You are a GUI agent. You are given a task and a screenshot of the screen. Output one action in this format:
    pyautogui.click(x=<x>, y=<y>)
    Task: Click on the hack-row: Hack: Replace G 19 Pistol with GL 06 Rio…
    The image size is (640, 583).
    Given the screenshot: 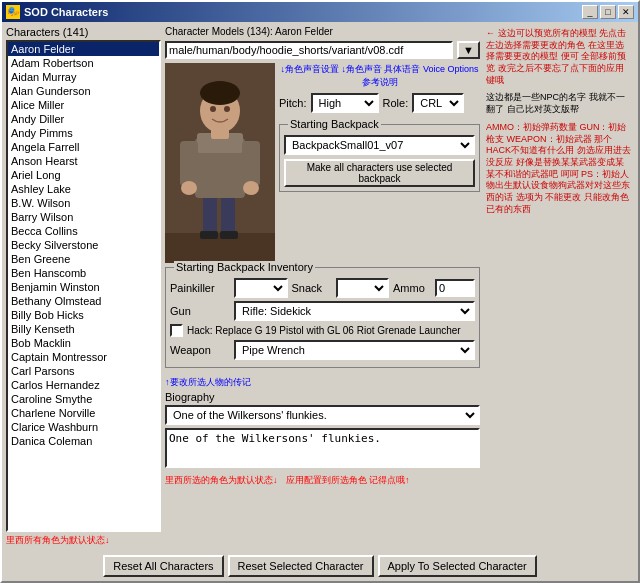 What is the action you would take?
    pyautogui.click(x=322, y=330)
    